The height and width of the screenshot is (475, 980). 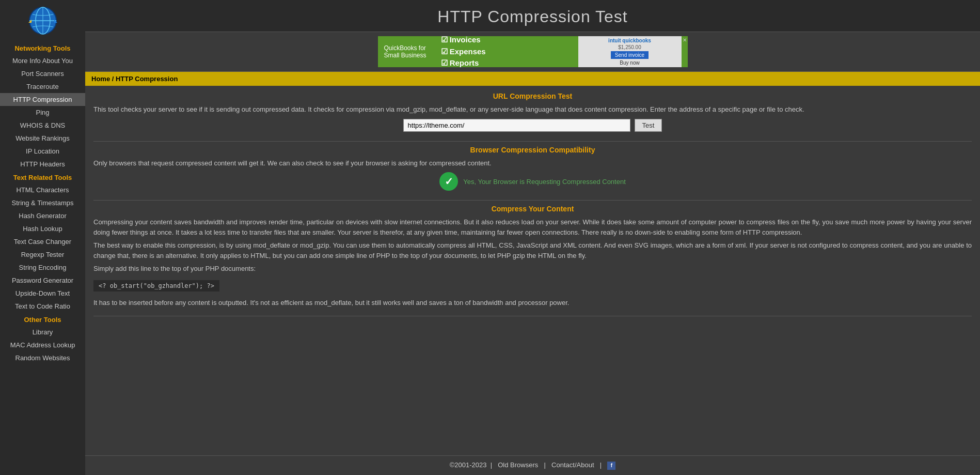 What do you see at coordinates (464, 52) in the screenshot?
I see `ad-features: ☑ Invoices☑ Expenses☑ Reports` at bounding box center [464, 52].